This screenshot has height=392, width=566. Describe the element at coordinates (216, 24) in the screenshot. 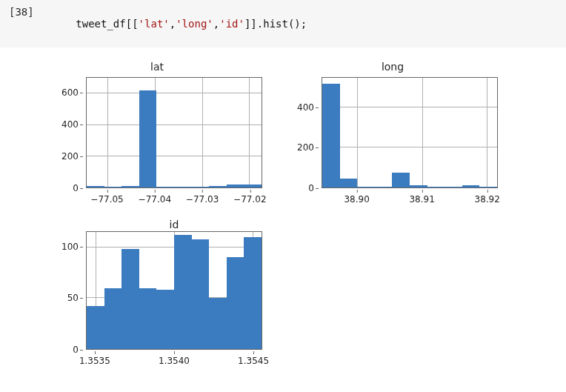

I see `code-comma-2: ,` at that location.